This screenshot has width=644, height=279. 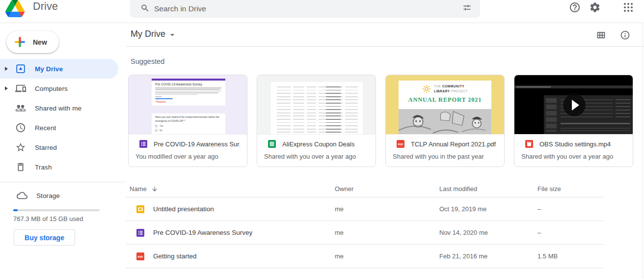 What do you see at coordinates (451, 88) in the screenshot?
I see `pdf-org-name: THE COMMUNITY LIBRARY PROJECT` at bounding box center [451, 88].